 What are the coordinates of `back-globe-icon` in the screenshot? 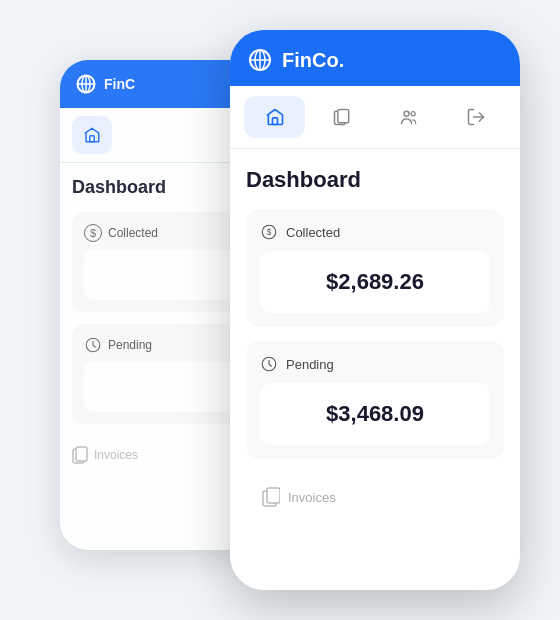 It's located at (86, 84).